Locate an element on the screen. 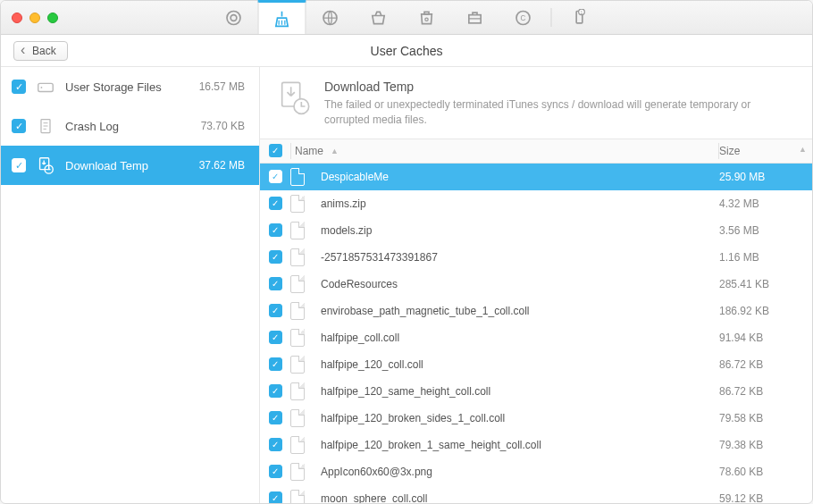 The image size is (813, 504). table-row: ✓DespicableMe25.90 MB is located at coordinates (536, 177).